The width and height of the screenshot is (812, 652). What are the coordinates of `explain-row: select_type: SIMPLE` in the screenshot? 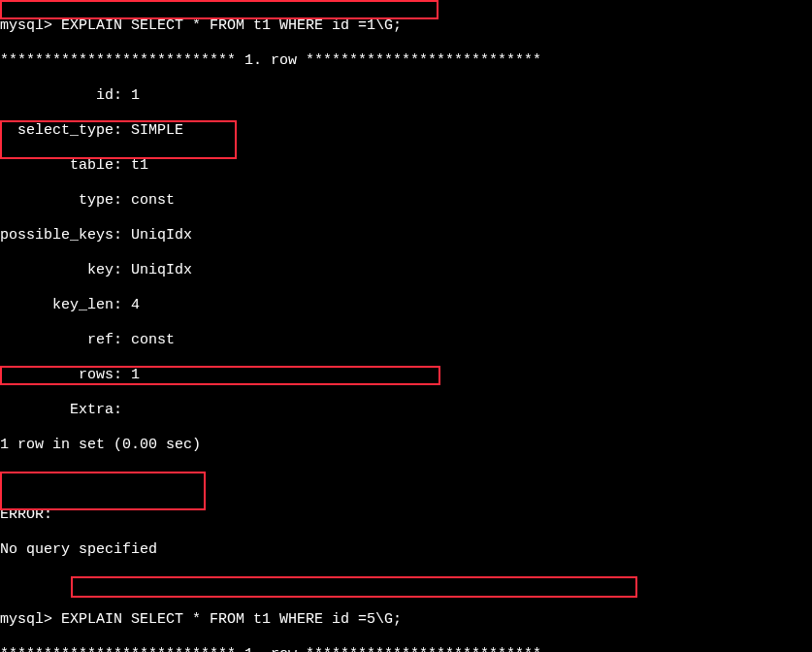 It's located at (406, 131).